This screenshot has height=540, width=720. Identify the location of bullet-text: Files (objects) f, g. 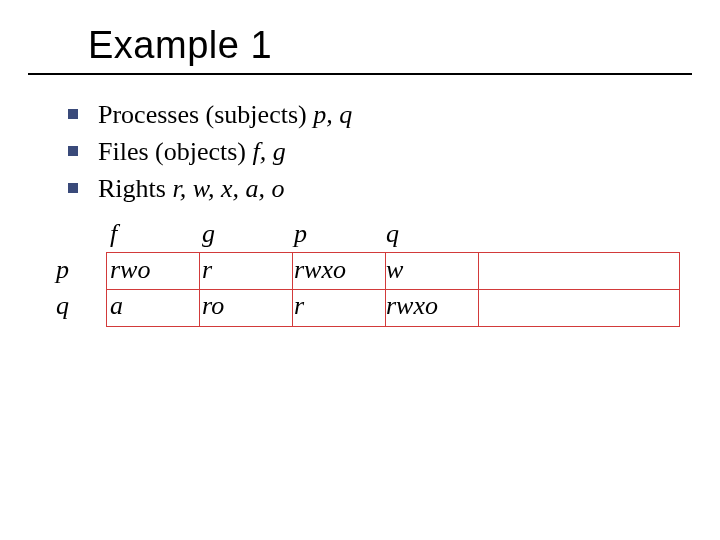
(192, 152).